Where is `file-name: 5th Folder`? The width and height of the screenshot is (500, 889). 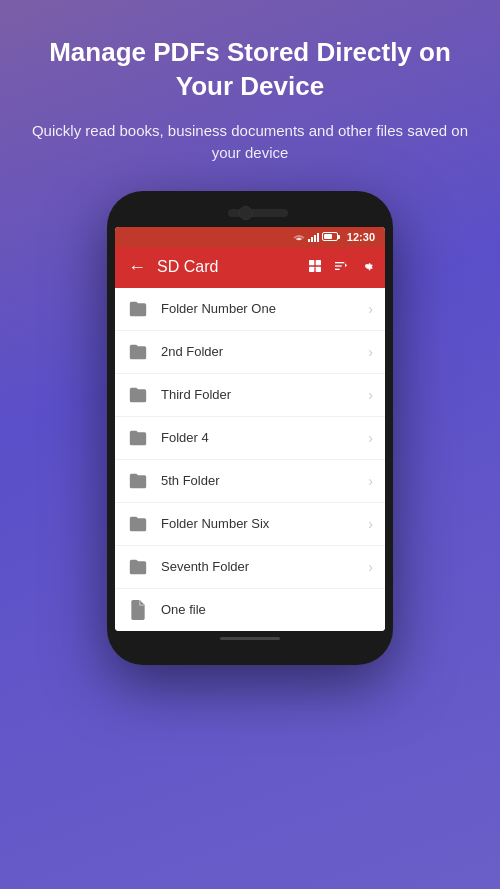
file-name: 5th Folder is located at coordinates (264, 480).